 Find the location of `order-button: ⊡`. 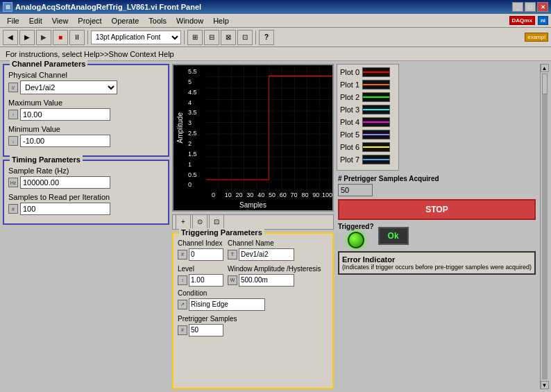

order-button: ⊡ is located at coordinates (245, 37).